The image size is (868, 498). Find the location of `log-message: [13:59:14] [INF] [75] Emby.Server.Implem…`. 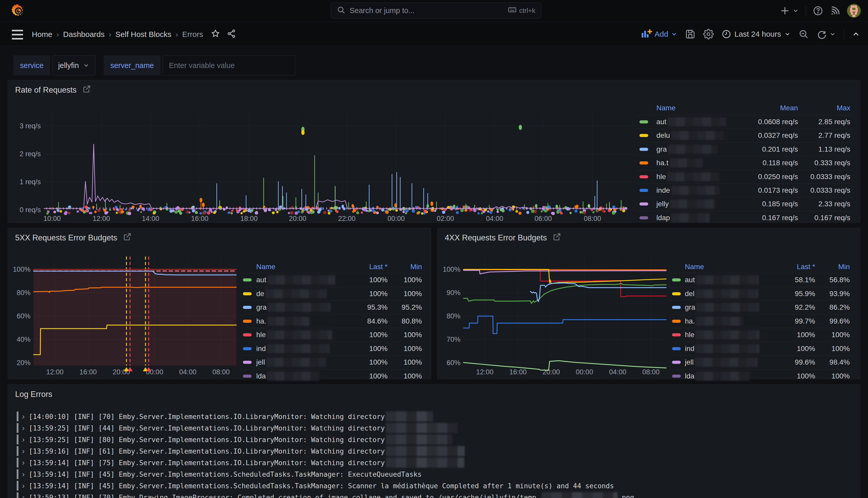

log-message: [13:59:14] [INF] [75] Emby.Server.Implem… is located at coordinates (206, 462).